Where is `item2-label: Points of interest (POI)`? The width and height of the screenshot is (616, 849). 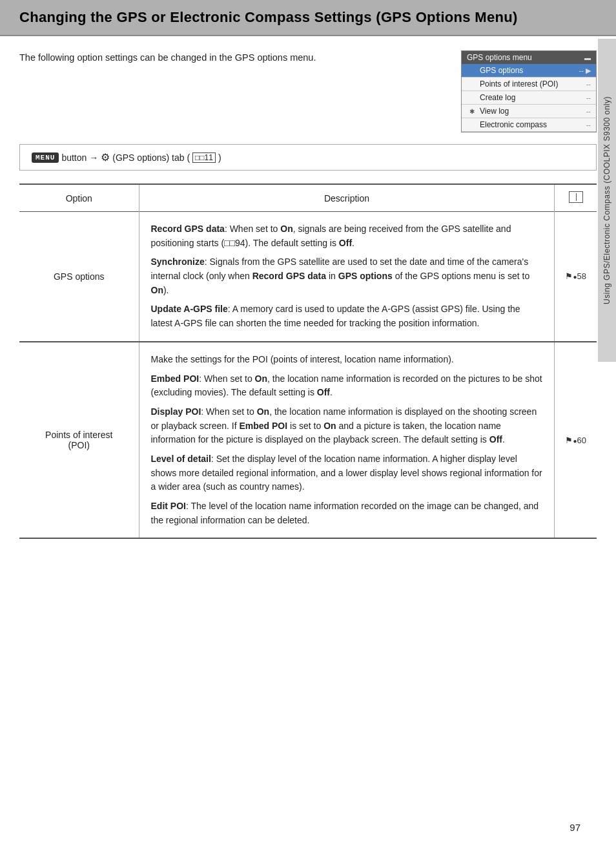
item2-label: Points of interest (POI) is located at coordinates (532, 84).